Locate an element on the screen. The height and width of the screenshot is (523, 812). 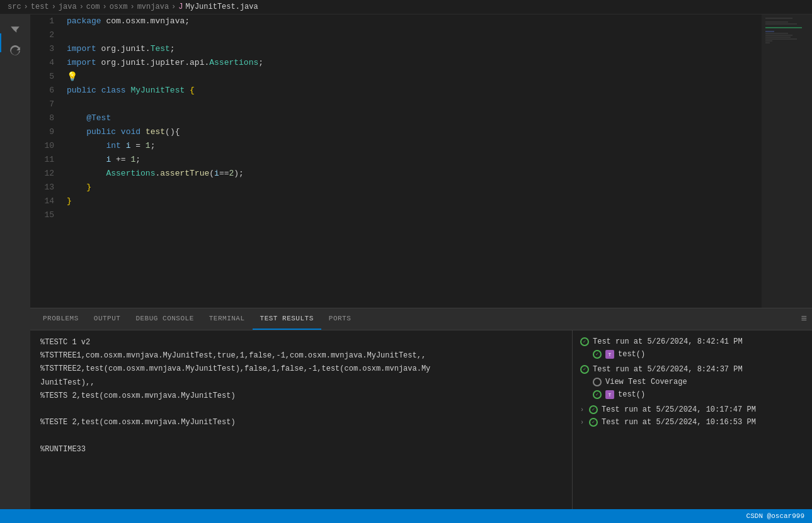
refresh-icon is located at coordinates (15, 51).